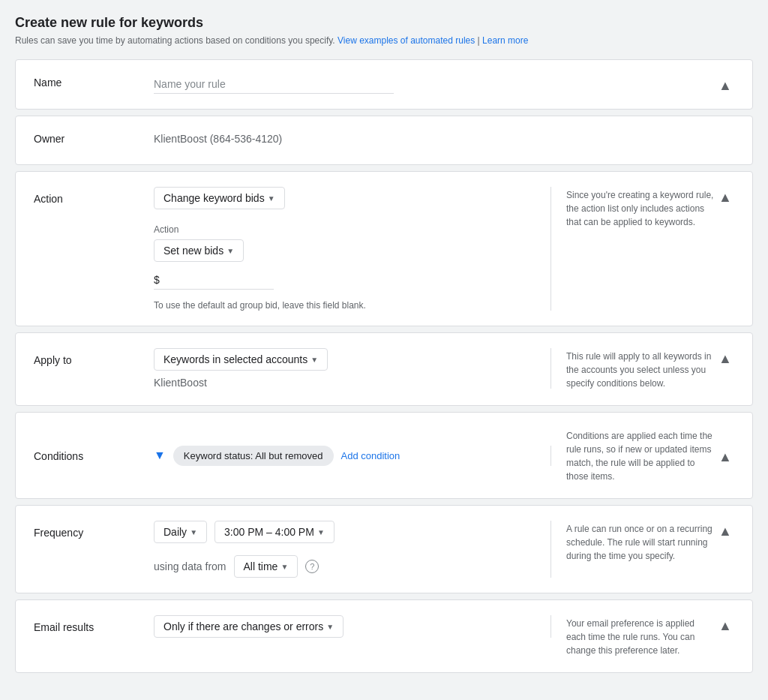 The width and height of the screenshot is (768, 700). I want to click on apply-info: This rule will apply to all keywords in …, so click(634, 369).